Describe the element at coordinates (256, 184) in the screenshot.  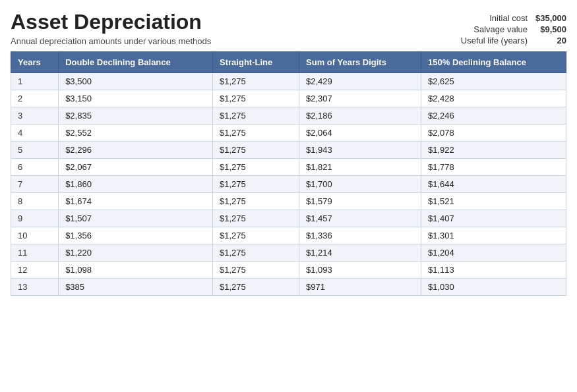
I see `cell-r6-c2: $1,275` at that location.